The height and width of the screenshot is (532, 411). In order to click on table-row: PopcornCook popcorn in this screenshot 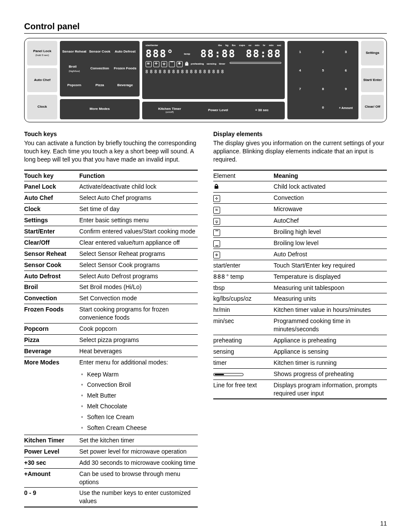, I will do `click(111, 329)`.